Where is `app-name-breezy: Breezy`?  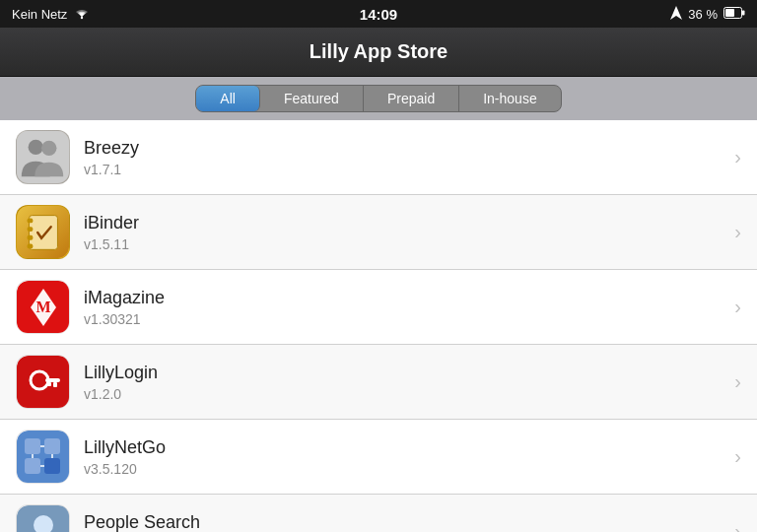
app-name-breezy: Breezy is located at coordinates (409, 148).